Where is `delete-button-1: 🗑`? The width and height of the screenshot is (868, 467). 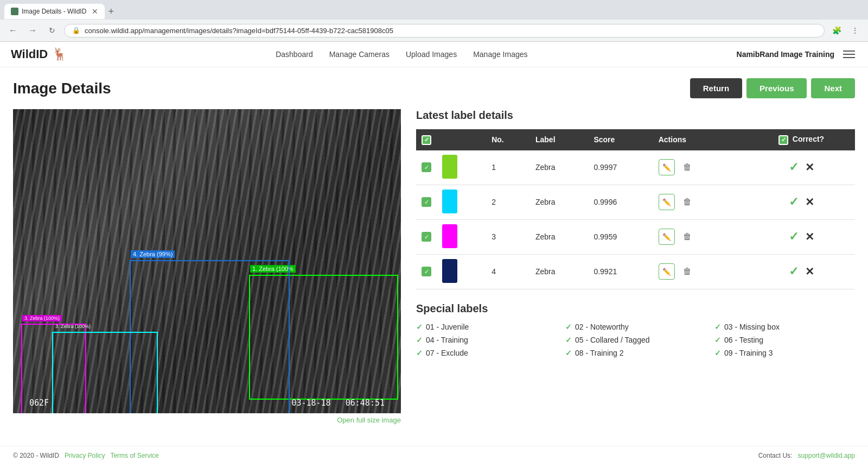
delete-button-1: 🗑 is located at coordinates (687, 202).